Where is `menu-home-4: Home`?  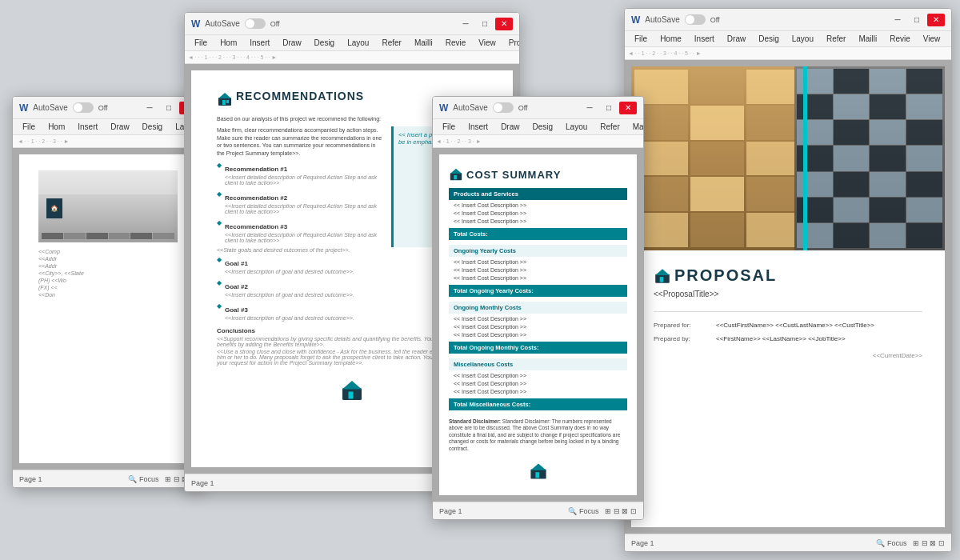 menu-home-4: Home is located at coordinates (670, 38).